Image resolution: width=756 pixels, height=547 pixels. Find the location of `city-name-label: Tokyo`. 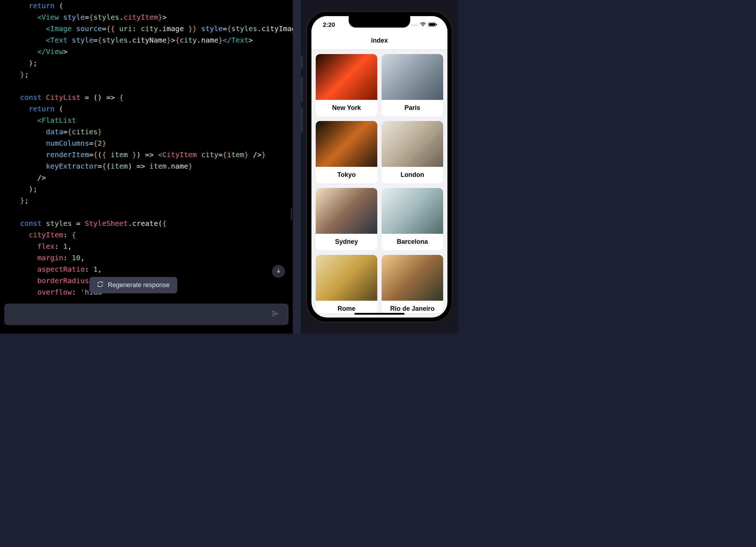

city-name-label: Tokyo is located at coordinates (346, 175).